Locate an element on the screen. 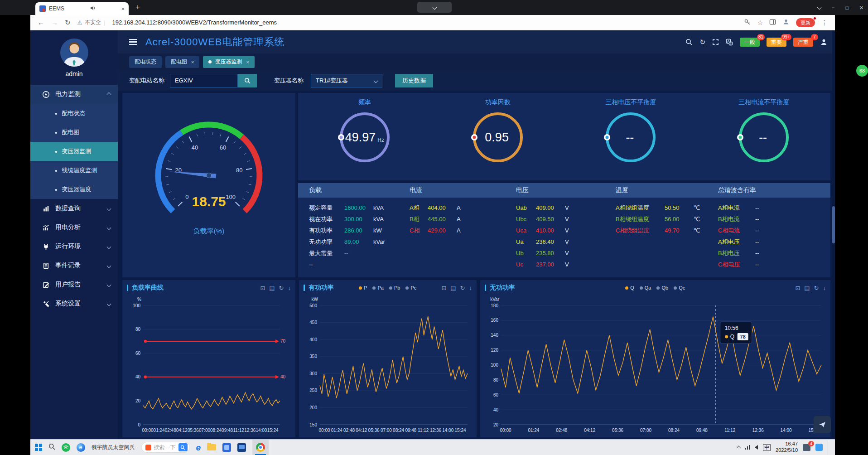 The image size is (868, 455). update-button: 更新 is located at coordinates (805, 23).